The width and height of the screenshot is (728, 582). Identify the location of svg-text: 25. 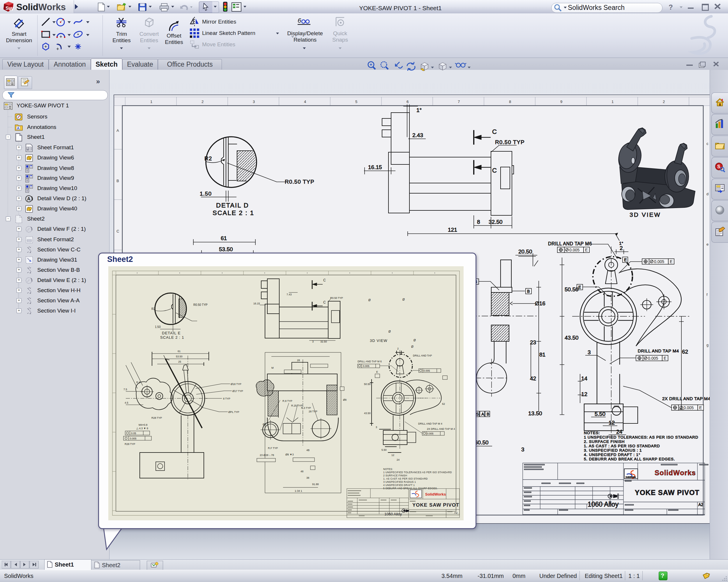
(180, 362).